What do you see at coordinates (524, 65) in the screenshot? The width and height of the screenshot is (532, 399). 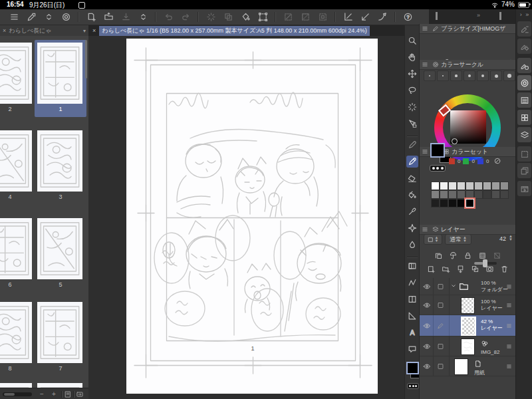 I see `brush-size-dock-icon` at bounding box center [524, 65].